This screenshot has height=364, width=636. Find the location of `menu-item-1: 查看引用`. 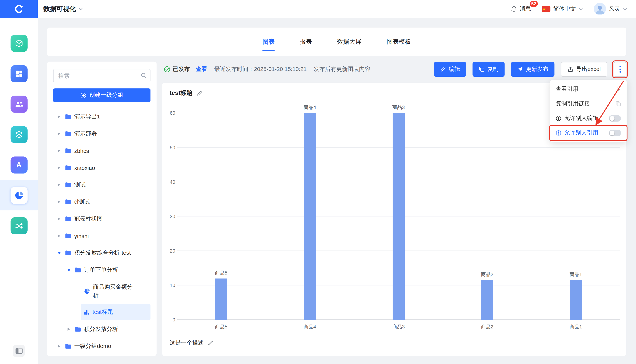

menu-item-1: 查看引用 is located at coordinates (588, 89).